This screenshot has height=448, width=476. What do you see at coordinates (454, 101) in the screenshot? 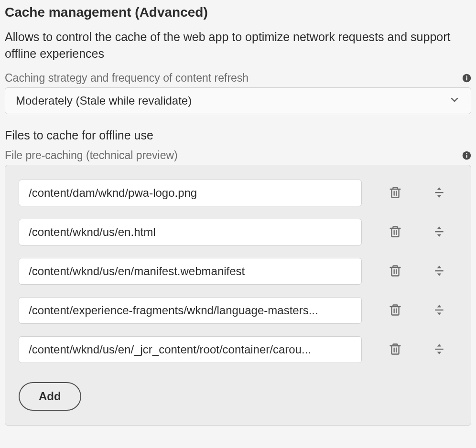
I see `chevron-down-icon` at bounding box center [454, 101].